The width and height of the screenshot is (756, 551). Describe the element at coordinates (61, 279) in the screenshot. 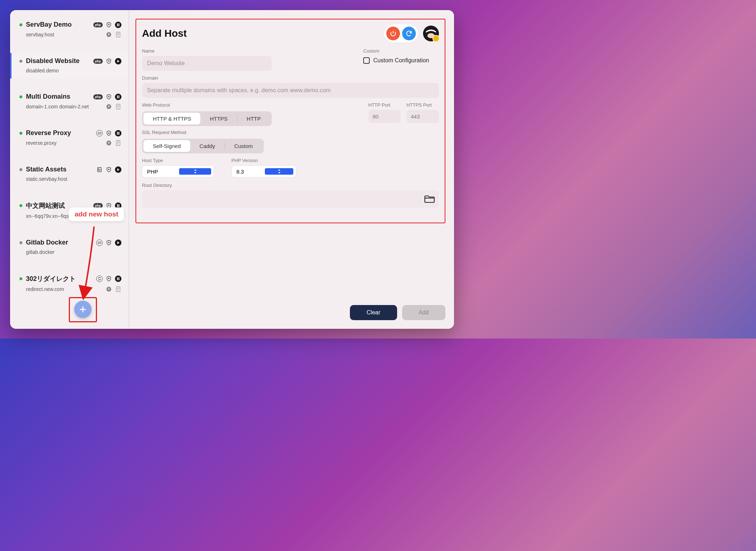

I see `host-name: 302リダイレクト` at that location.